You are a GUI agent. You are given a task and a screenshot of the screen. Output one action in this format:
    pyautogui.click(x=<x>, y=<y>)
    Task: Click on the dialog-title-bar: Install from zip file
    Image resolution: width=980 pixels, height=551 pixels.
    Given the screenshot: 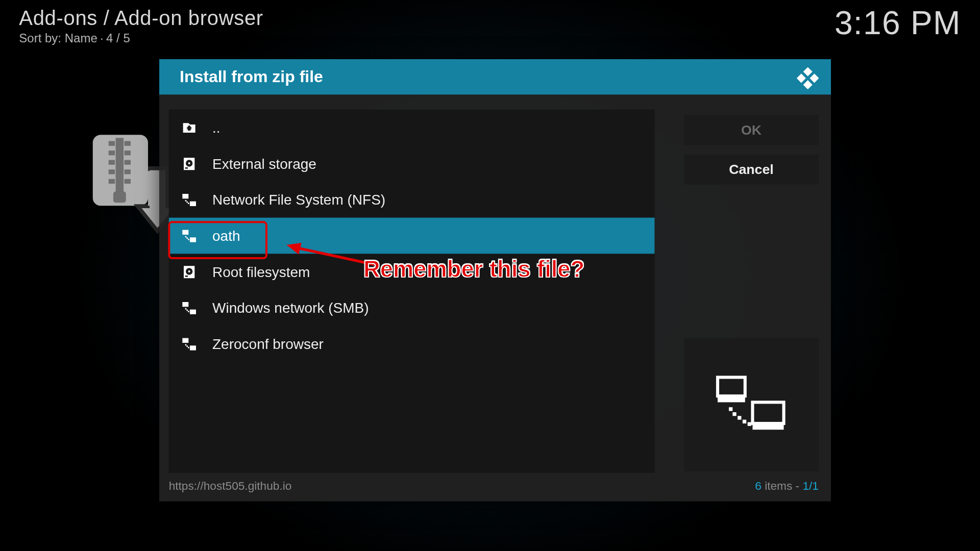 What is the action you would take?
    pyautogui.click(x=495, y=77)
    